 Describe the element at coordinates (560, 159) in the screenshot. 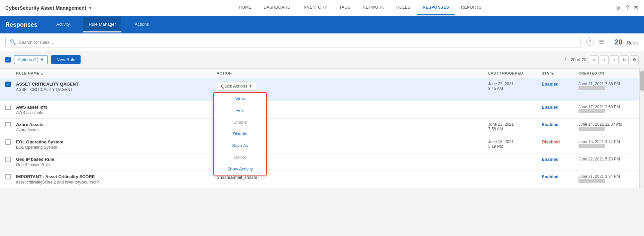

I see `row5-state: Enabled` at that location.